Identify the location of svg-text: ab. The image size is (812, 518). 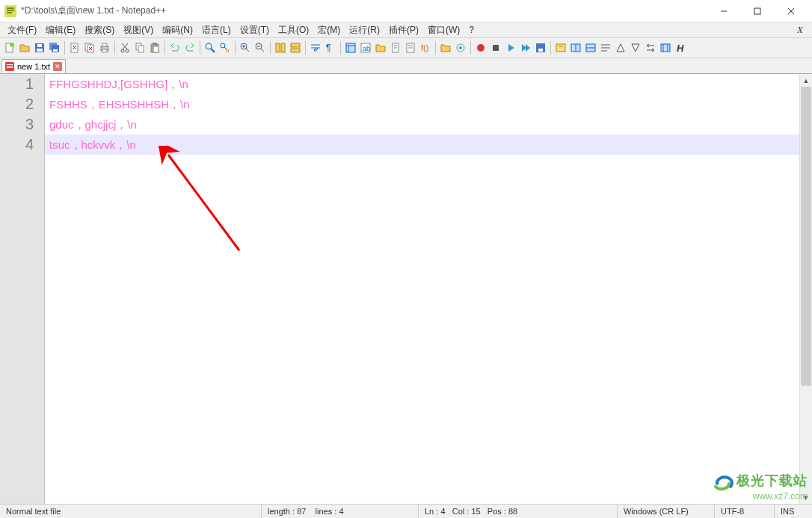
(366, 49).